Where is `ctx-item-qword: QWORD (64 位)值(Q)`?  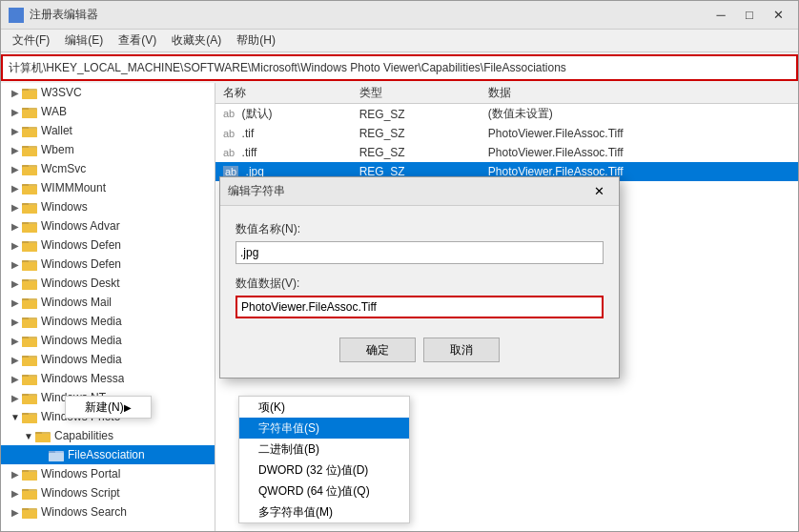
ctx-item-qword: QWORD (64 位)值(Q) is located at coordinates (324, 491).